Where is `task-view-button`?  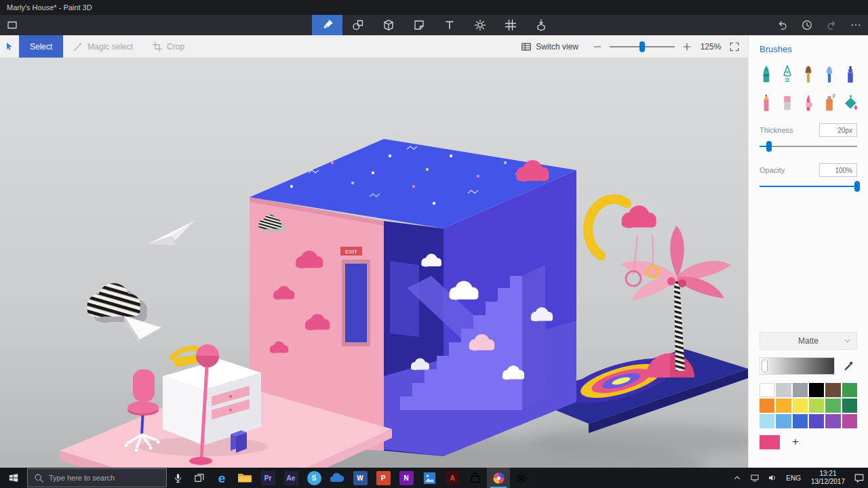
task-view-button is located at coordinates (199, 478).